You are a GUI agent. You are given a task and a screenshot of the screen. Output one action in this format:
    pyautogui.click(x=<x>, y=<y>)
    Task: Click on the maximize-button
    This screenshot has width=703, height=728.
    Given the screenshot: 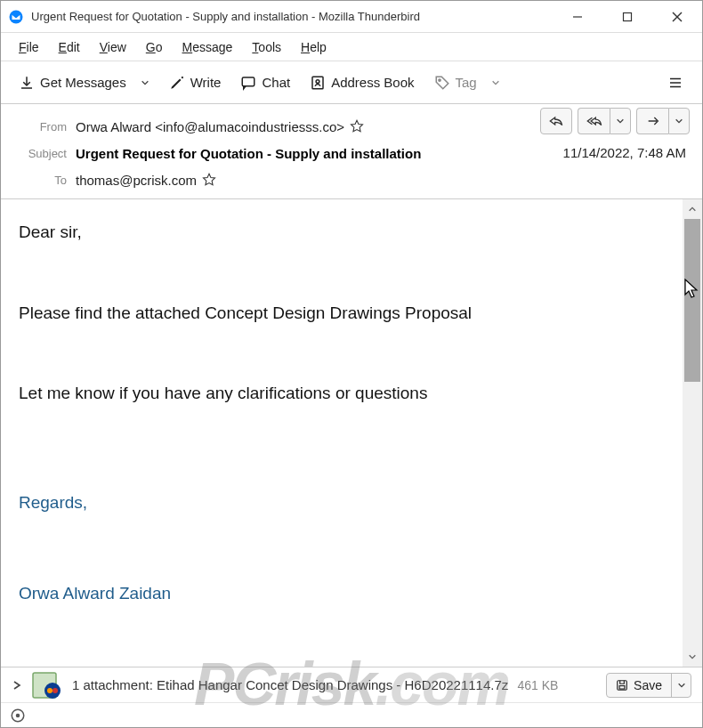 What is the action you would take?
    pyautogui.click(x=627, y=17)
    